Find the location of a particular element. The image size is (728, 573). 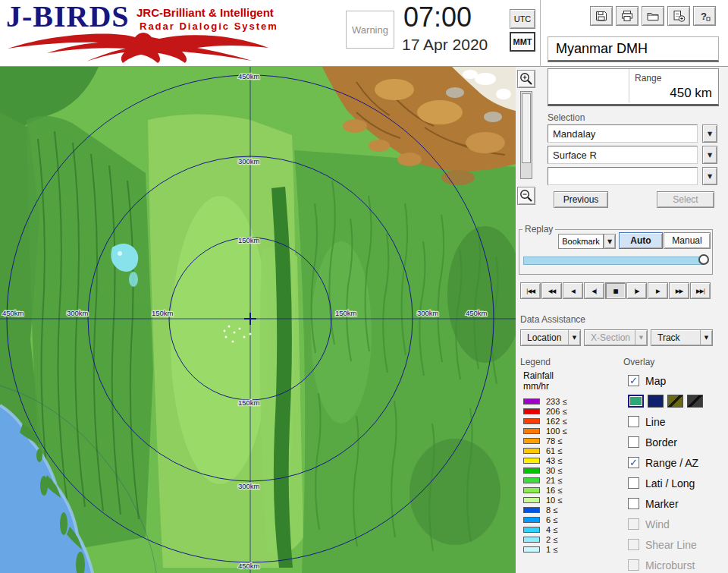

overlay-item-microburst: Microburst is located at coordinates (677, 564).